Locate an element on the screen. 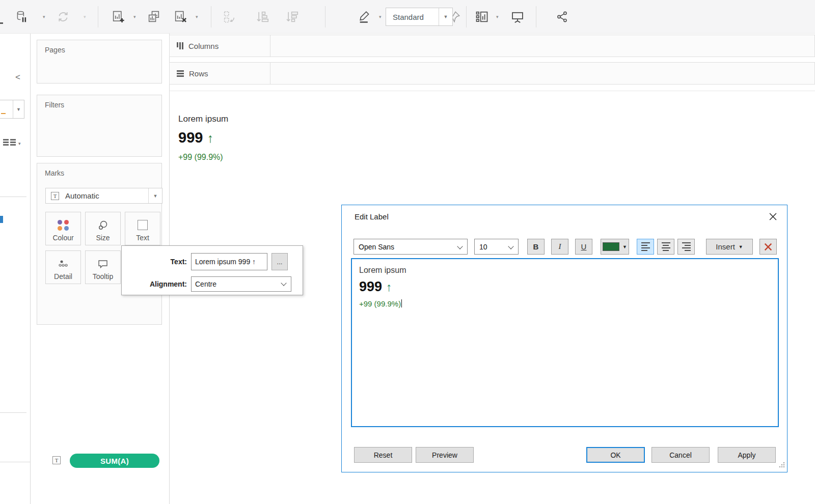 Image resolution: width=815 pixels, height=504 pixels. sort-descending-icon is located at coordinates (291, 17).